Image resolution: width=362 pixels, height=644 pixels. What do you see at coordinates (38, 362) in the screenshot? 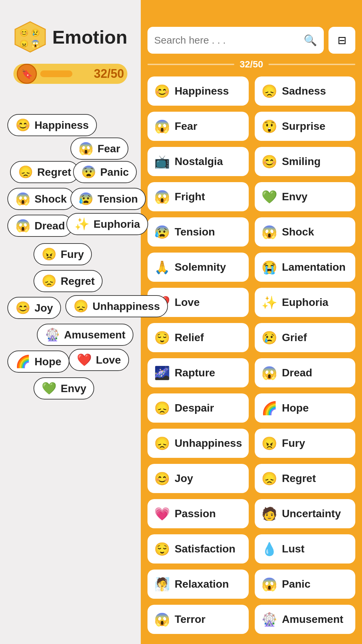
I see `floating-chip-hope: 🌈Hope` at bounding box center [38, 362].